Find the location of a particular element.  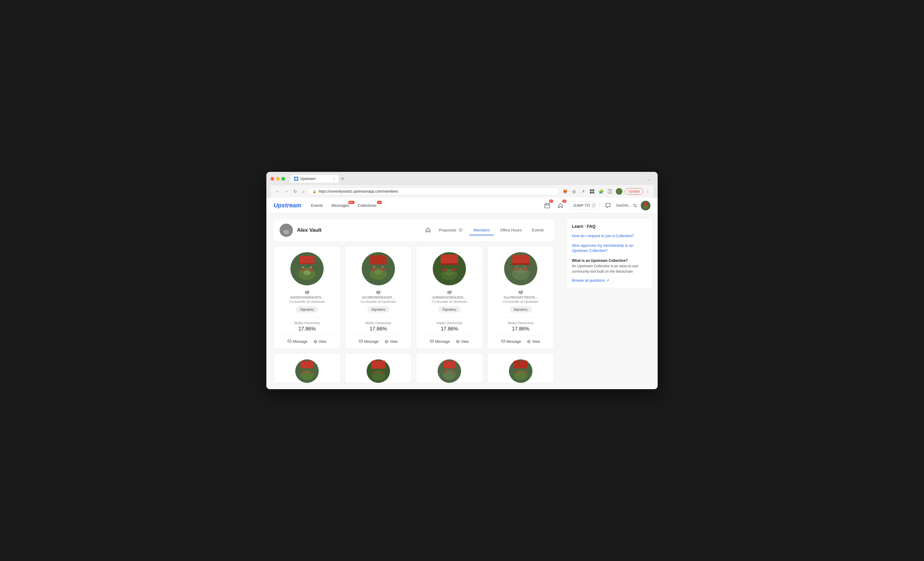

chat-button is located at coordinates (608, 206).